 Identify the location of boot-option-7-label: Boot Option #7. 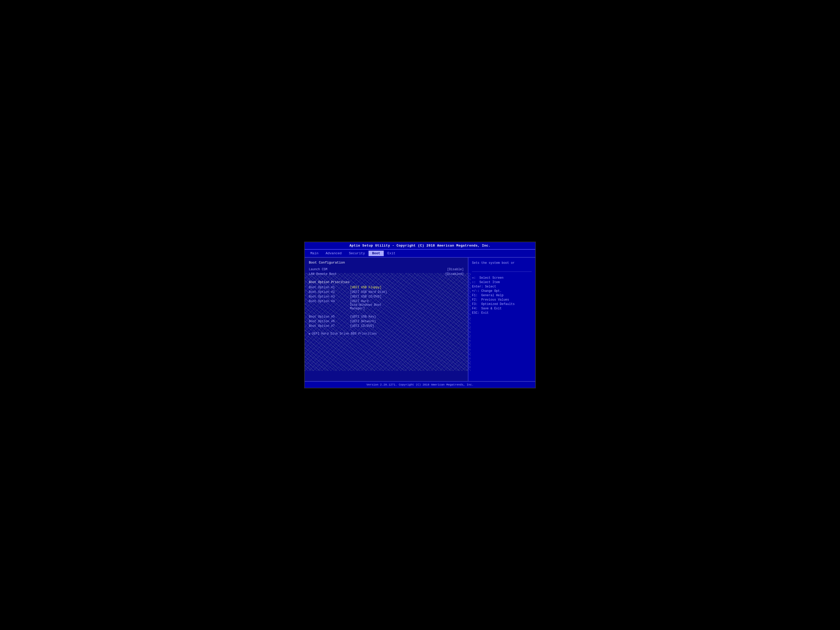
(330, 326).